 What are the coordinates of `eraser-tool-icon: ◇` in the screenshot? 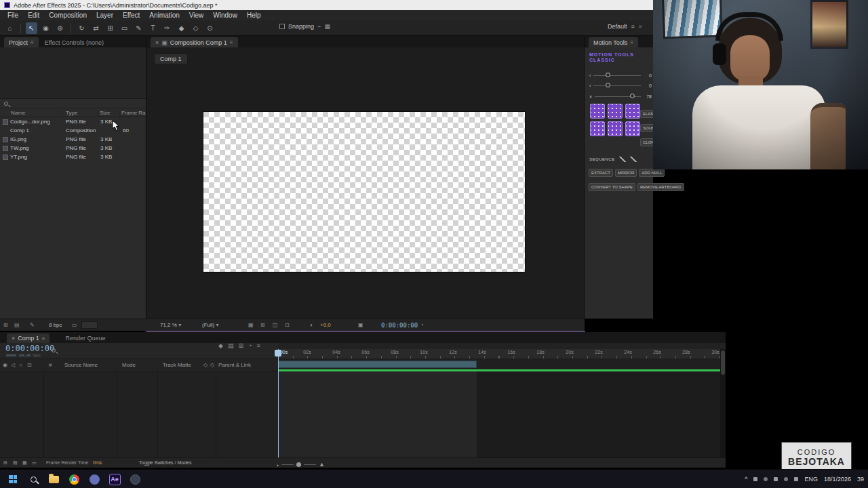 It's located at (195, 28).